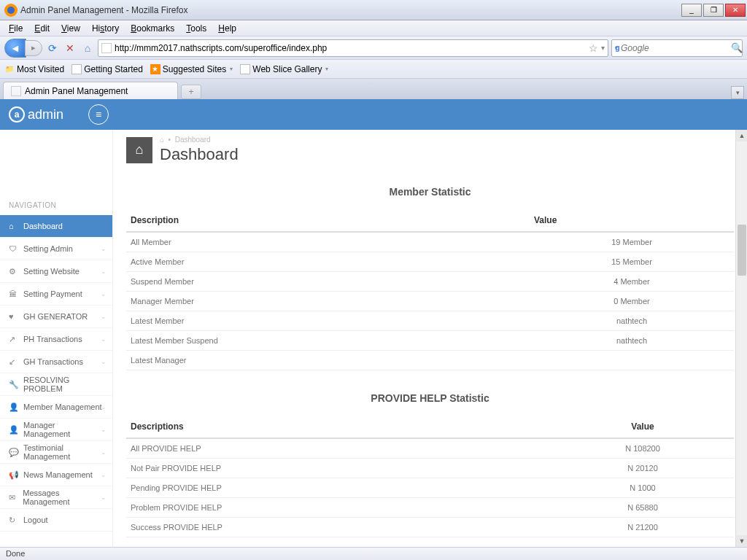  What do you see at coordinates (735, 10) in the screenshot?
I see `close-button: ✕` at bounding box center [735, 10].